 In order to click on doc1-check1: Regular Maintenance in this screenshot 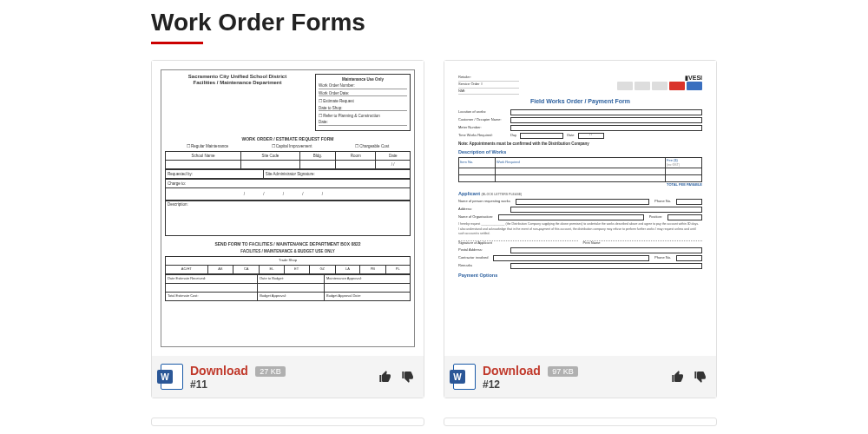, I will do `click(207, 146)`.